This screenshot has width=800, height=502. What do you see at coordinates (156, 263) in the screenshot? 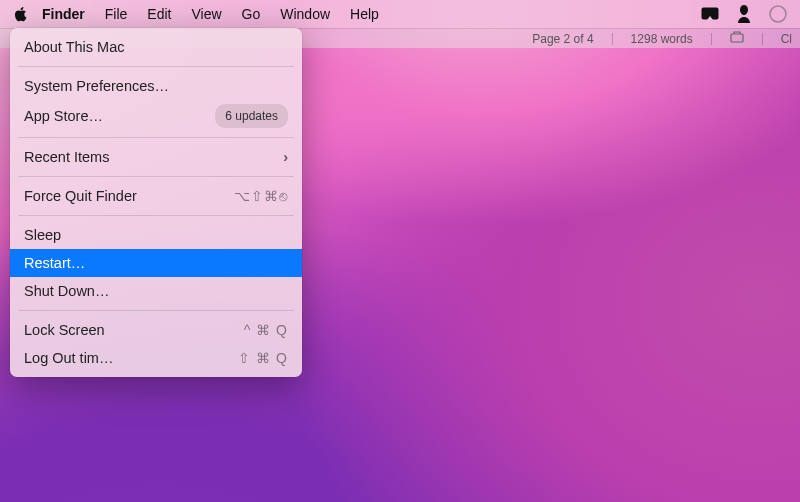
I see `menu-restart: Restart…` at bounding box center [156, 263].